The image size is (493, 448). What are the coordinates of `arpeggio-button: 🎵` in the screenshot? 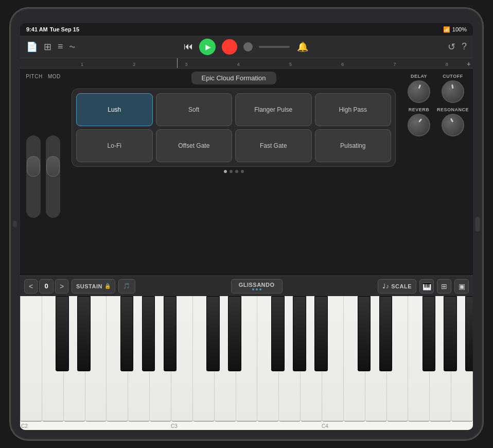 It's located at (127, 286).